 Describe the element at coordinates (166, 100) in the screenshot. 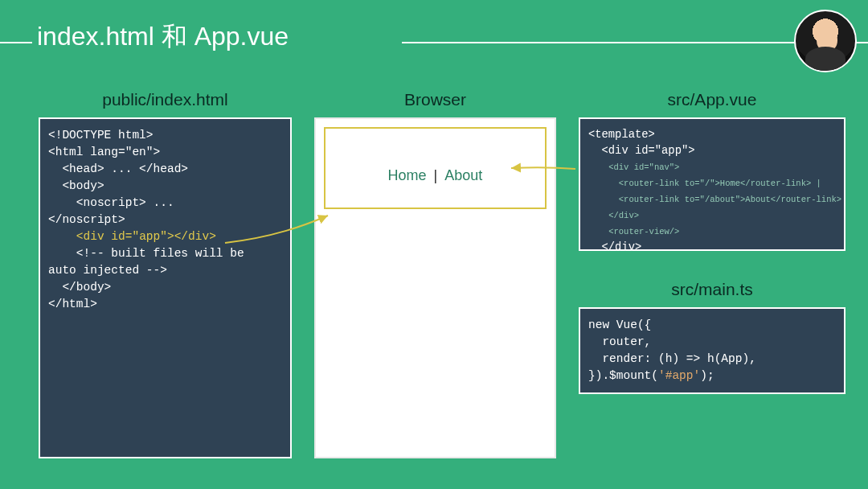

I see `label-index-html: public/index.html` at that location.